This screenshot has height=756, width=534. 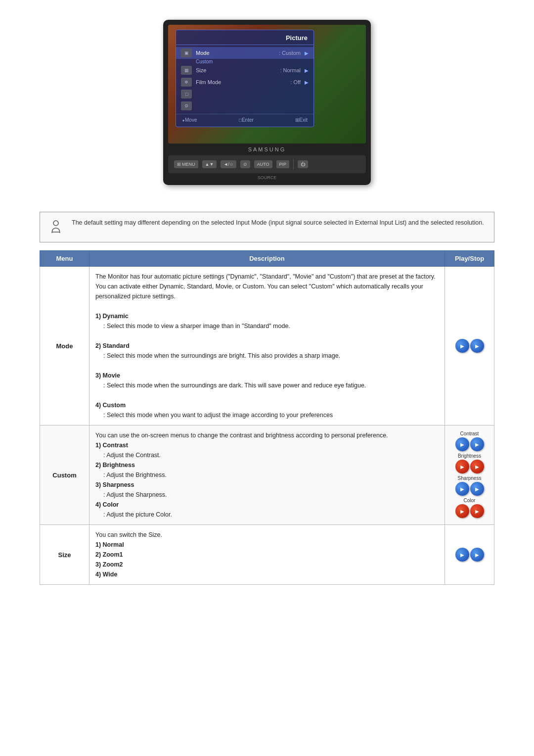 I want to click on size-icon: ▦, so click(x=186, y=70).